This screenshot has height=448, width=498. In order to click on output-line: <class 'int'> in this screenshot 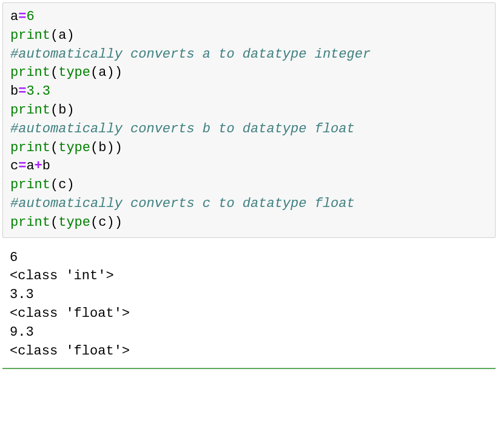, I will do `click(249, 277)`.